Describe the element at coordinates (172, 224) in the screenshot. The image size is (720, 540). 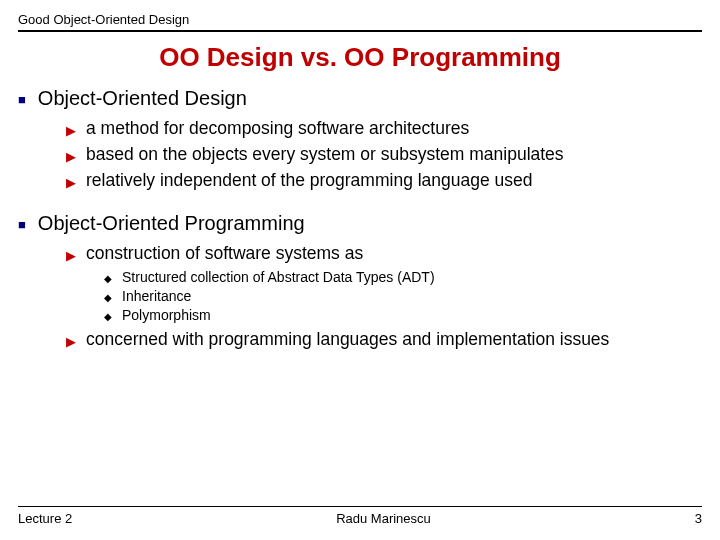
I see `section-heading-text: Object-Oriented Programming` at that location.